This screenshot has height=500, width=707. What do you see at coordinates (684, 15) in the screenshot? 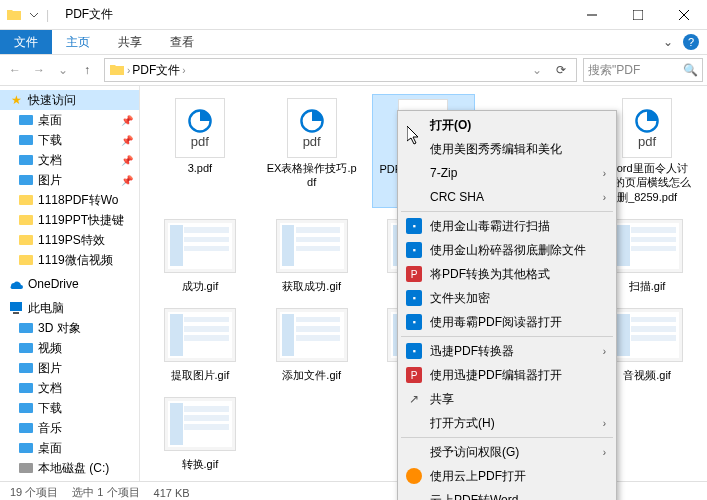
I see `close-button` at bounding box center [684, 15].